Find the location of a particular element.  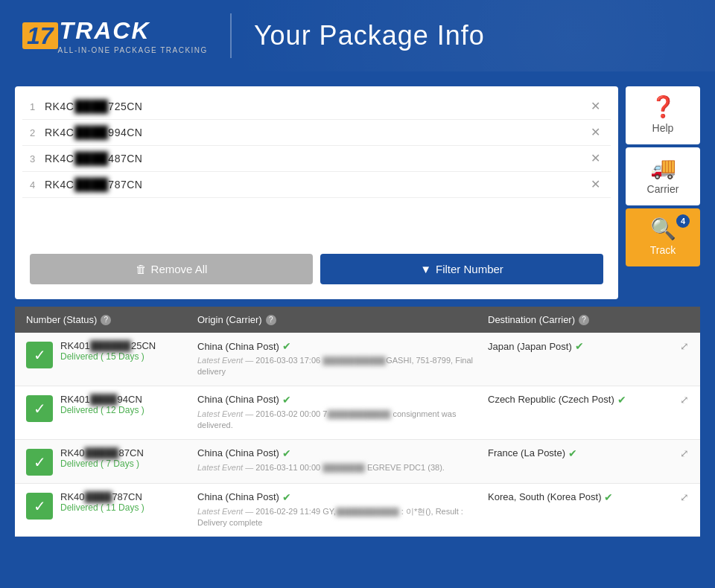

dest-country-3: France (La Poste) is located at coordinates (527, 453).